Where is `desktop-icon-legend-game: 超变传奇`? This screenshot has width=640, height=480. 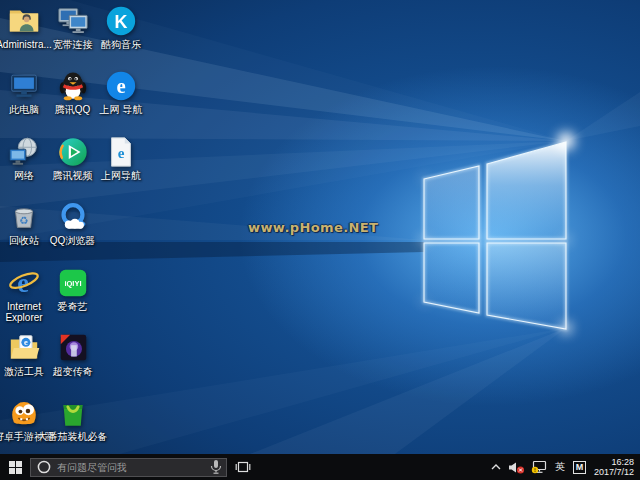
desktop-icon-legend-game: 超变传奇 is located at coordinates (73, 354).